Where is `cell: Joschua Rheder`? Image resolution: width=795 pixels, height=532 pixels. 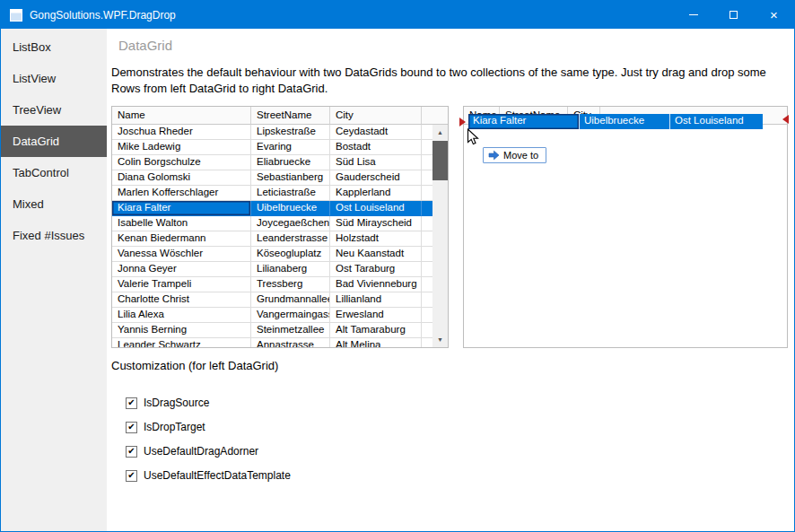 cell: Joschua Rheder is located at coordinates (181, 133).